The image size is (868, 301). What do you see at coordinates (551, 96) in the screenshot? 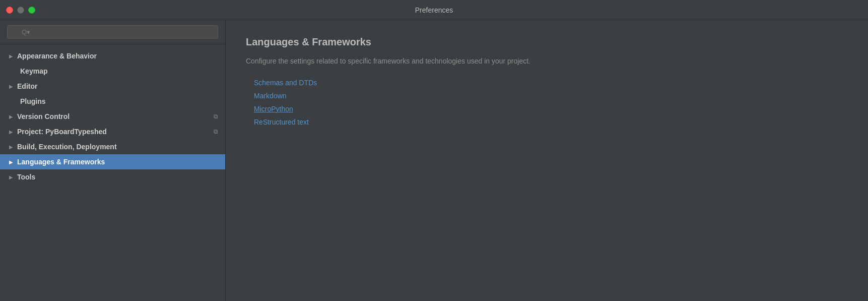
I see `link-markdown: Markdown` at bounding box center [551, 96].